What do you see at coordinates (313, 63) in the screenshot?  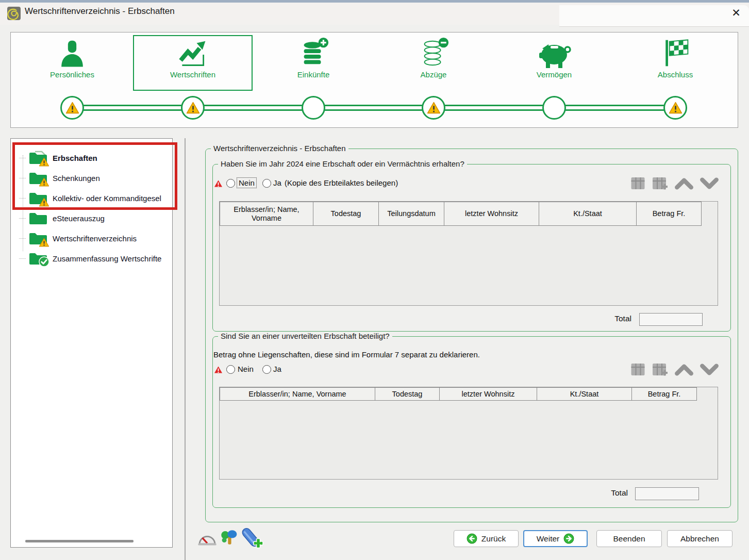 I see `wizard-step-einkuenfte: Einkünfte` at bounding box center [313, 63].